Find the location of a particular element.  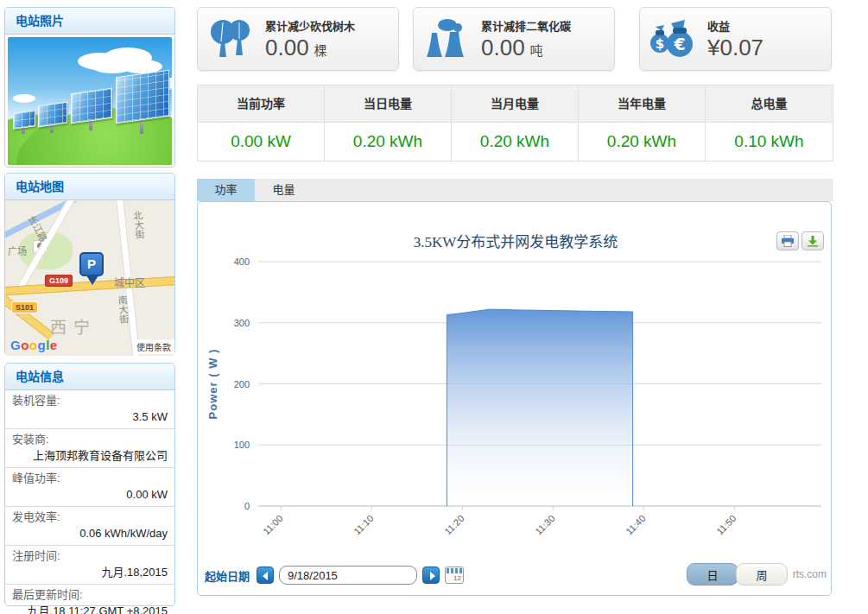

info-row-registered: 注册时间: 九月.18,2015 is located at coordinates (90, 565).